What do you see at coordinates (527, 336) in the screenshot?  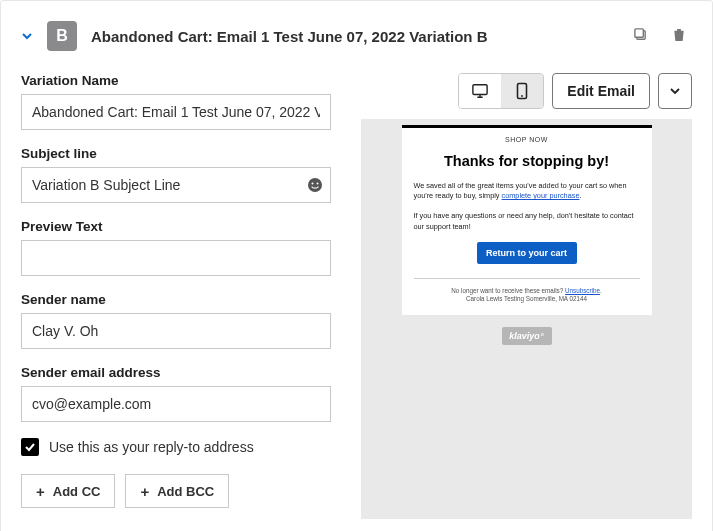 I see `klaviyo-logo: klaviyo` at bounding box center [527, 336].